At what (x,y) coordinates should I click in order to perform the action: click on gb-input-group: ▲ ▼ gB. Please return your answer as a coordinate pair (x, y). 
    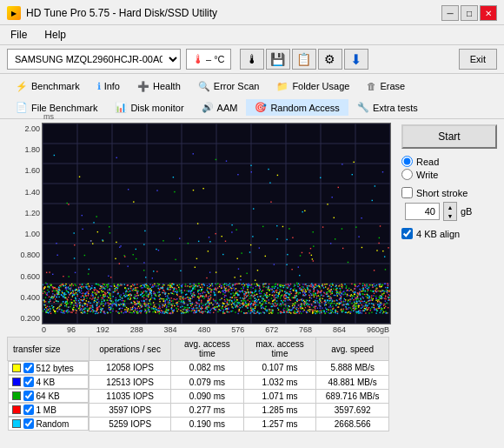
    Looking at the image, I should click on (451, 211).